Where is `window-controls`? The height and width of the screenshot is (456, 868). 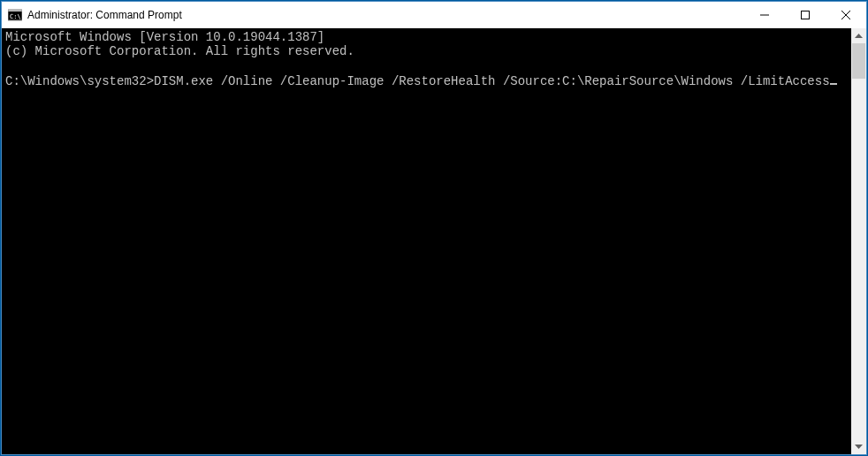
window-controls is located at coordinates (805, 15).